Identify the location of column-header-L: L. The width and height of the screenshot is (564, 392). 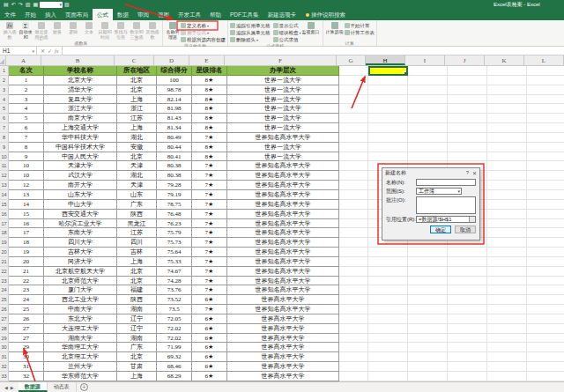
(545, 60).